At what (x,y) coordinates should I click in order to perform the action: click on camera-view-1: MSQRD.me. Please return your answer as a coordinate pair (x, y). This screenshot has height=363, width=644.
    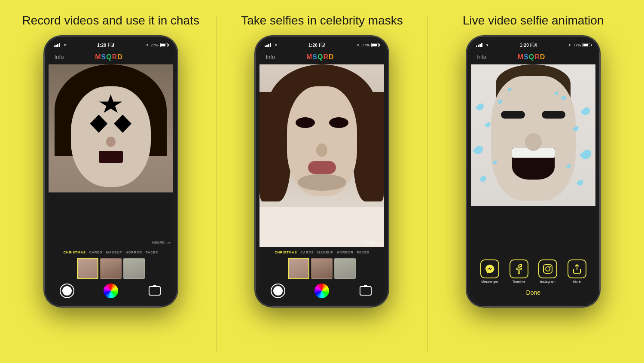
    Looking at the image, I should click on (111, 156).